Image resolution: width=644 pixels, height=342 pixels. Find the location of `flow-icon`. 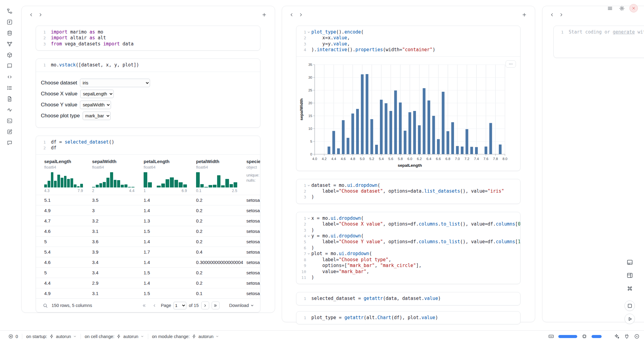

flow-icon is located at coordinates (9, 11).